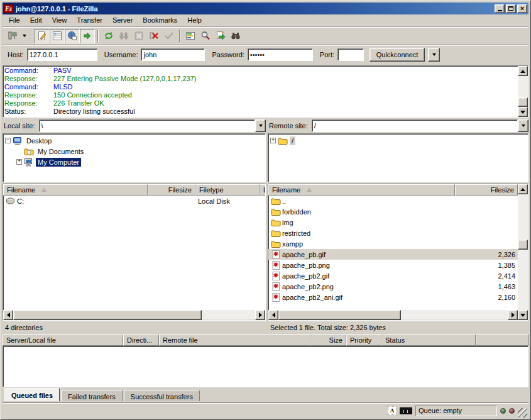 The image size is (531, 420). I want to click on disconnect-button, so click(154, 36).